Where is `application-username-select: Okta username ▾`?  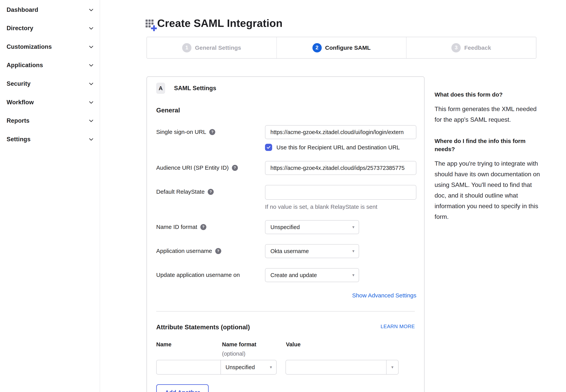 application-username-select: Okta username ▾ is located at coordinates (312, 251).